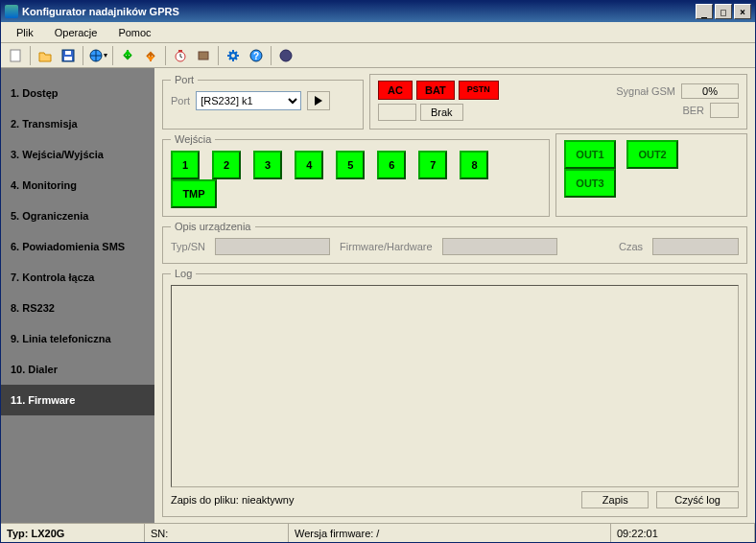 The width and height of the screenshot is (756, 543). I want to click on window-title: Konfigurator nadajników GPRS, so click(101, 12).